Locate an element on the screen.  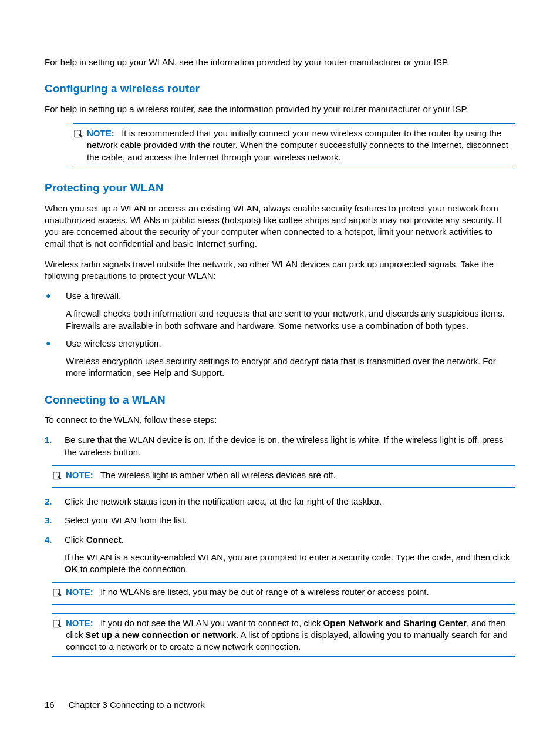
note-box: NOTE: If no WLANs are listed, you may be… is located at coordinates (284, 593).